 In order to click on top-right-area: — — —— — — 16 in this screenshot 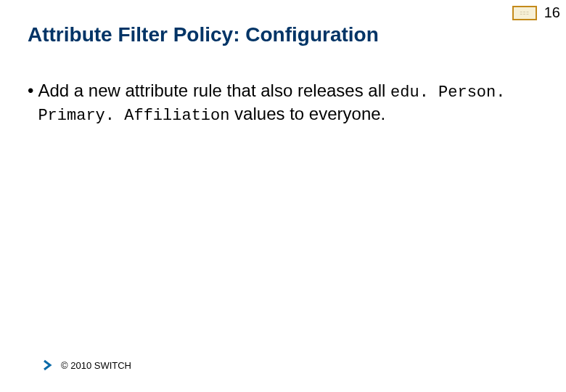, I will do `click(536, 13)`.